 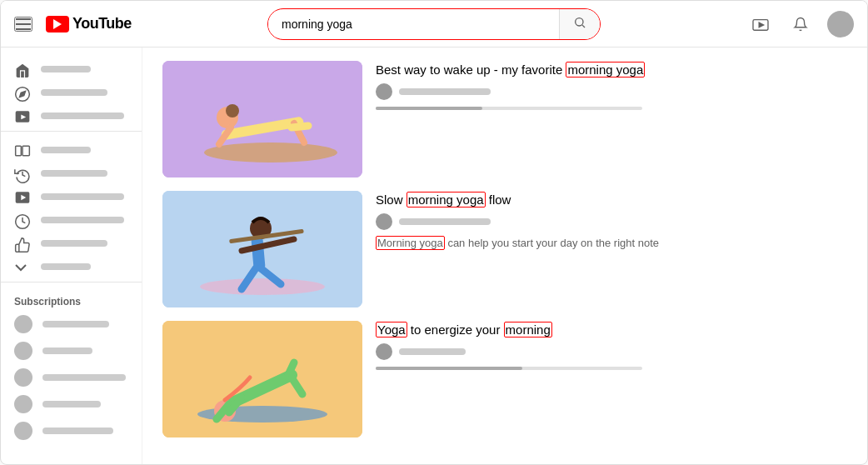 What do you see at coordinates (22, 197) in the screenshot?
I see `your-videos-icon` at bounding box center [22, 197].